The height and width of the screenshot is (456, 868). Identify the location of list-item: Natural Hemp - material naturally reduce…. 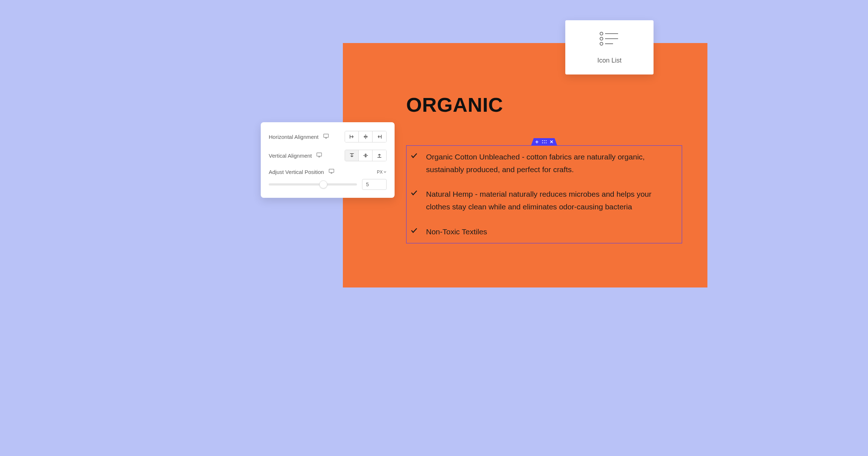
(542, 200).